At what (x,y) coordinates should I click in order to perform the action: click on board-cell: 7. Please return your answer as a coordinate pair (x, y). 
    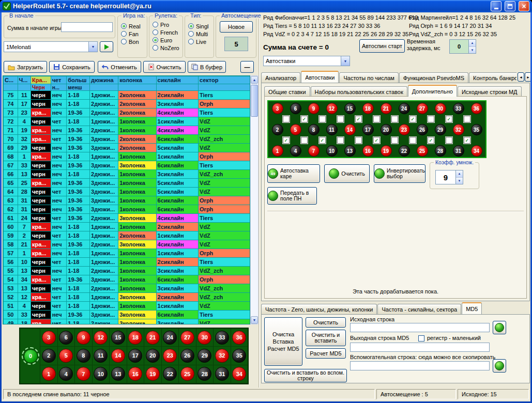
    Looking at the image, I should click on (83, 374).